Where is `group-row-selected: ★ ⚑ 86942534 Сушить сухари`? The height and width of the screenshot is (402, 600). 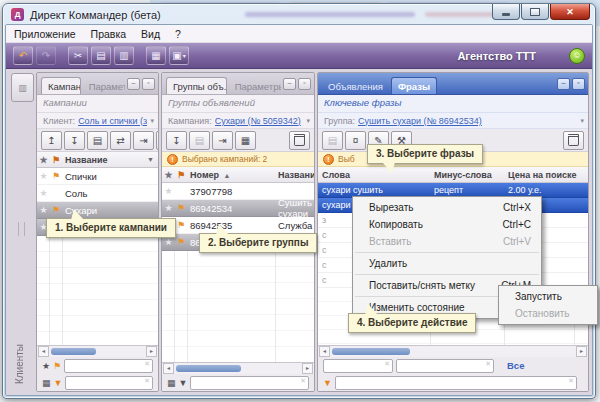
group-row-selected: ★ ⚑ 86942534 Сушить сухари is located at coordinates (238, 208).